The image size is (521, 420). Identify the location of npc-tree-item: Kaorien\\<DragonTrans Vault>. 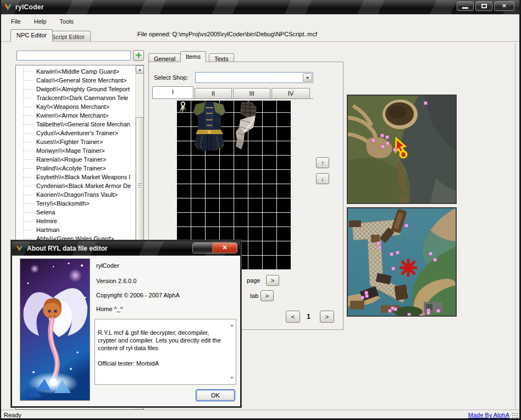
(76, 195).